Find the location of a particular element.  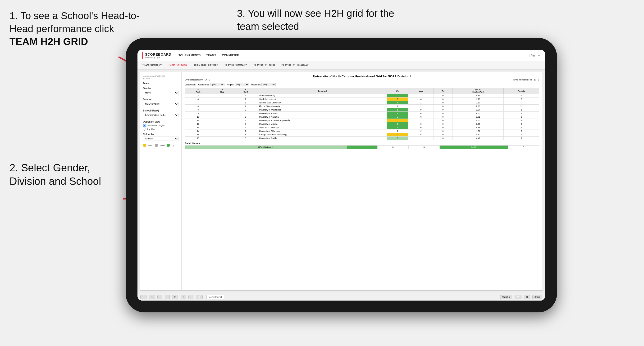

table-row: 2 1 Auburn University 2 1 0 1.67 9 is located at coordinates (362, 96).